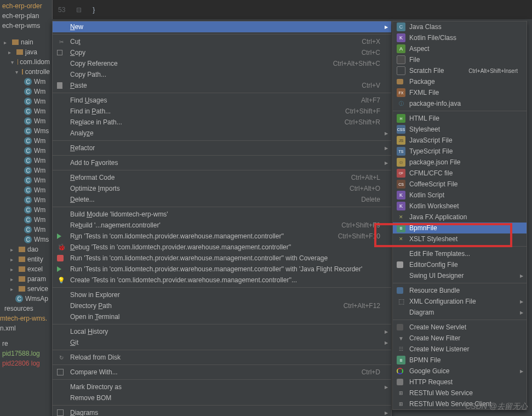  What do you see at coordinates (460, 371) in the screenshot?
I see `new-item-google-guice: Google Guice▶` at bounding box center [460, 371].